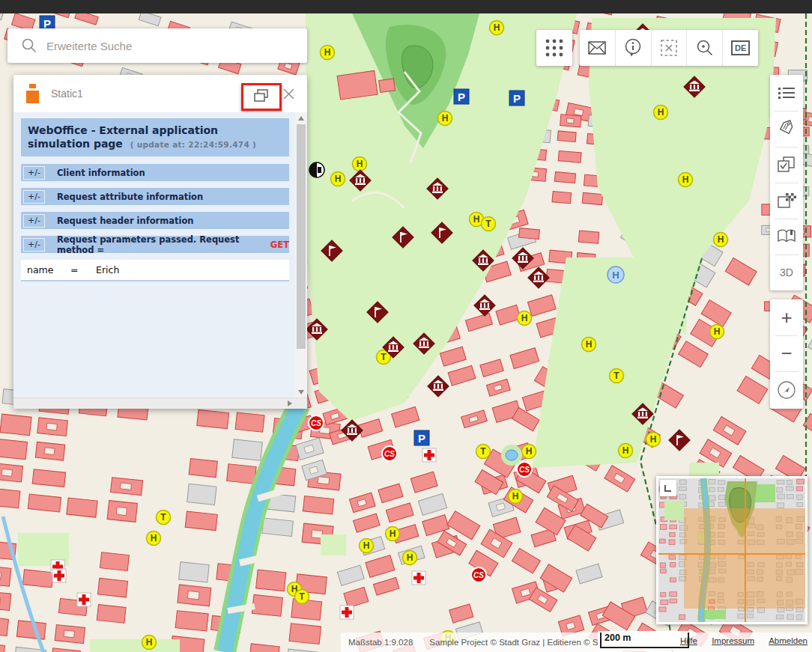 The height and width of the screenshot is (652, 812). Describe the element at coordinates (787, 272) in the screenshot. I see `view-3d-button: 3D` at that location.